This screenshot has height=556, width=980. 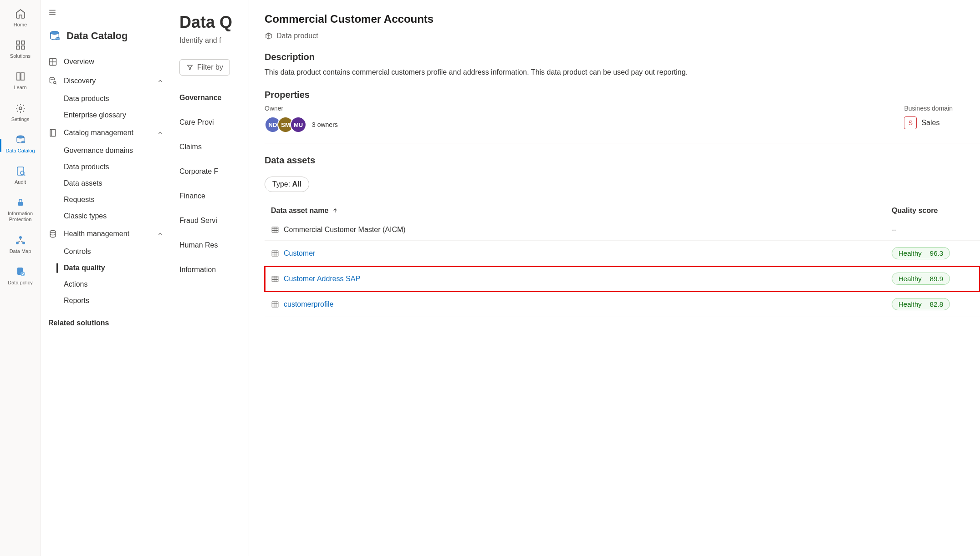 What do you see at coordinates (106, 133) in the screenshot?
I see `nav-catalog-mgmt: Catalog management` at bounding box center [106, 133].